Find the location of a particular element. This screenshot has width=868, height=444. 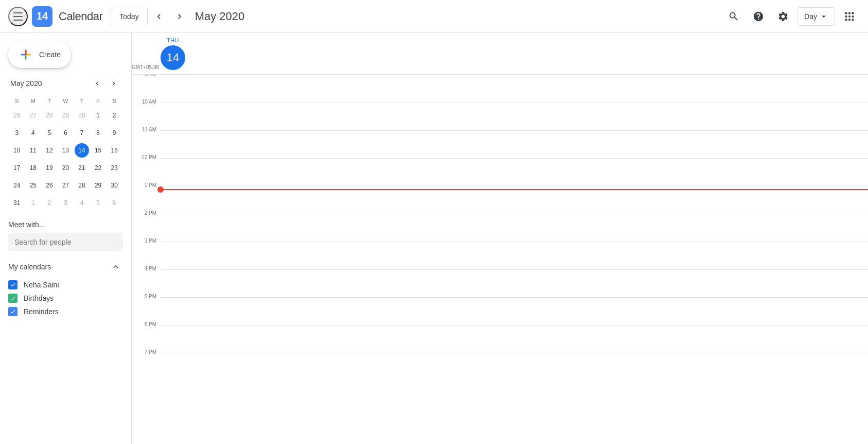

mini-cal-day: 18 is located at coordinates (33, 168).